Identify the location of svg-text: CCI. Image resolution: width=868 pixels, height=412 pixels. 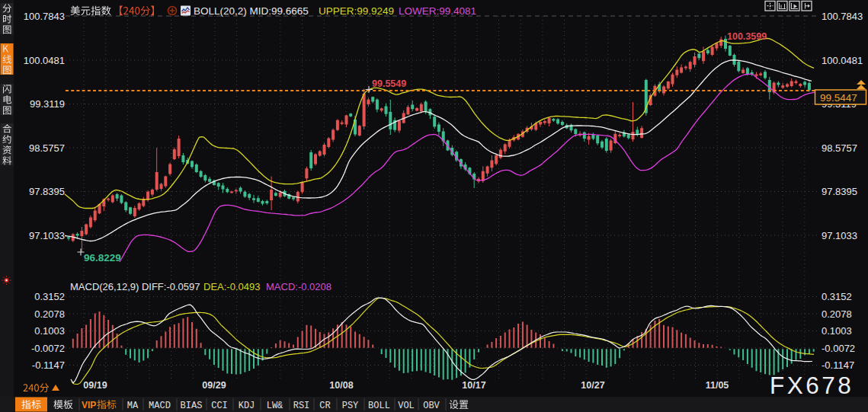
(219, 406).